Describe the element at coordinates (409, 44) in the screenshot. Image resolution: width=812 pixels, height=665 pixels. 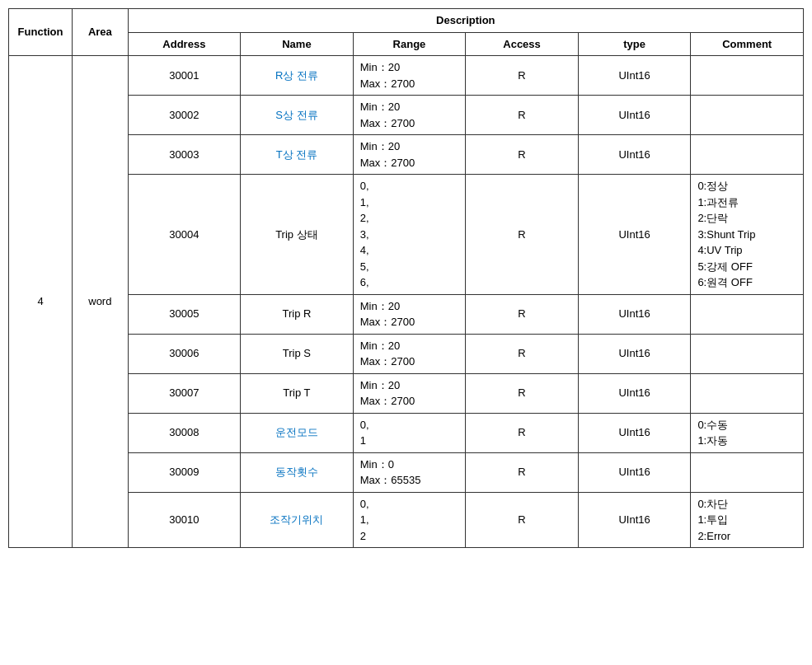
I see `range-header: Range` at that location.